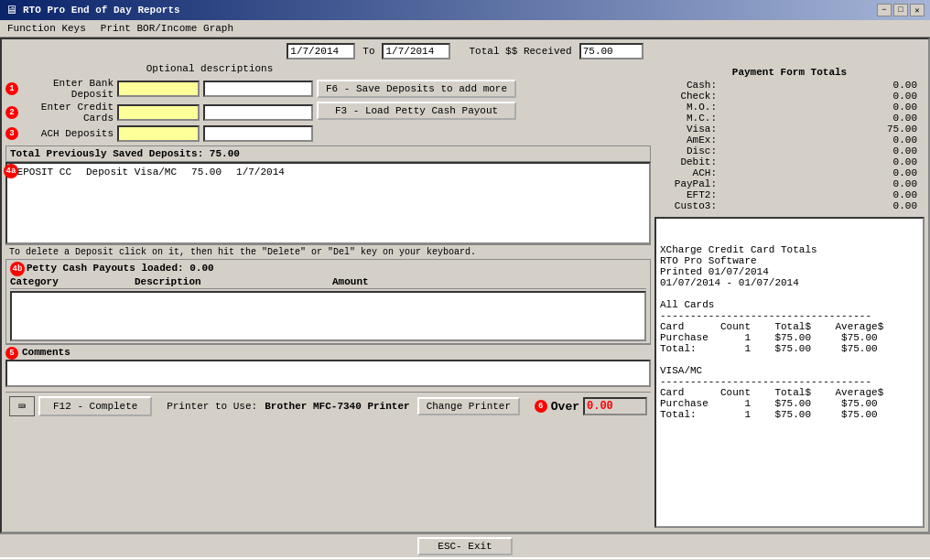 The image size is (930, 560). Describe the element at coordinates (328, 269) in the screenshot. I see `petty-cash-title-row: 4b Petty Cash Payouts loaded: 0.00` at that location.